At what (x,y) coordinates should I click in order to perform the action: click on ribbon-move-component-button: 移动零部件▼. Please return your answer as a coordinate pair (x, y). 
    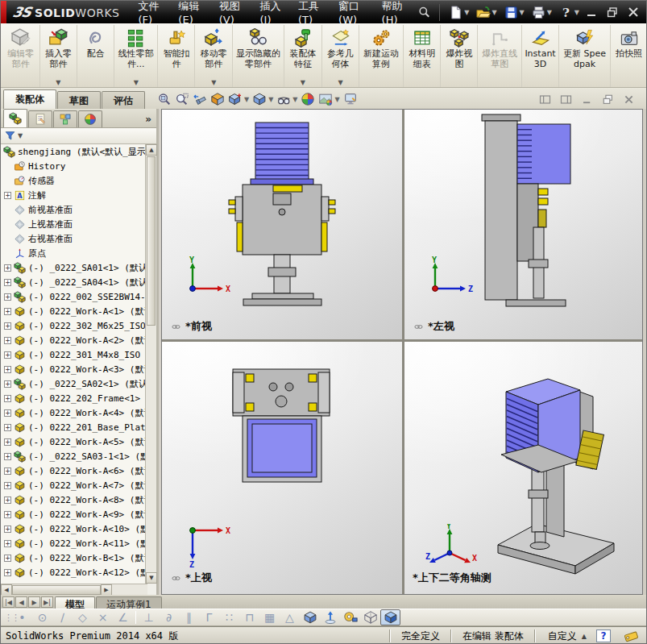
    Looking at the image, I should click on (214, 56).